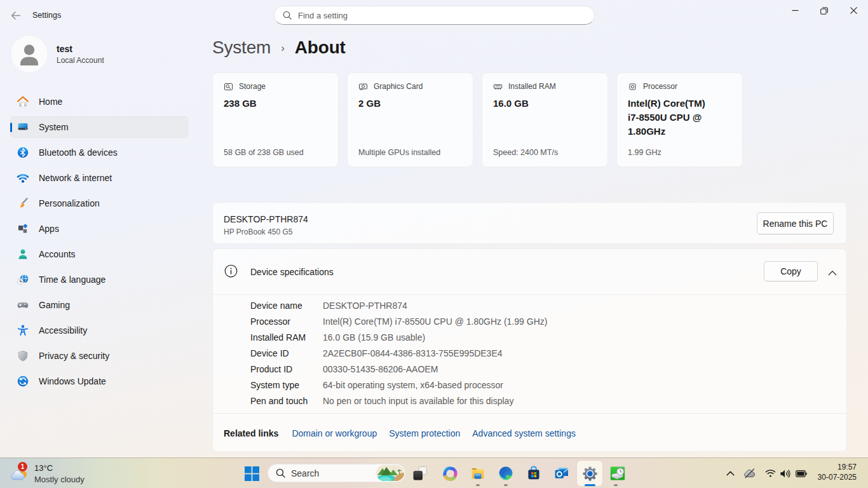 The height and width of the screenshot is (488, 868). What do you see at coordinates (287, 322) in the screenshot?
I see `spec-label: Processor` at bounding box center [287, 322].